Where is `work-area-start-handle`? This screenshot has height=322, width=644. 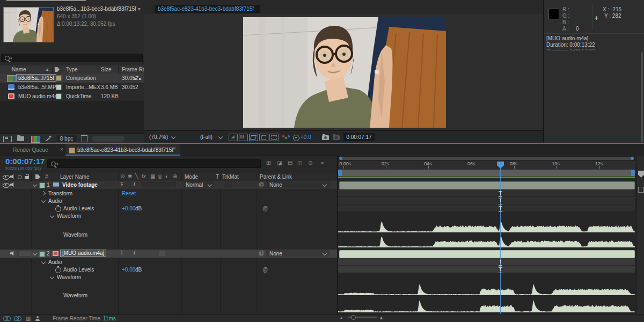 work-area-start-handle is located at coordinates (340, 173).